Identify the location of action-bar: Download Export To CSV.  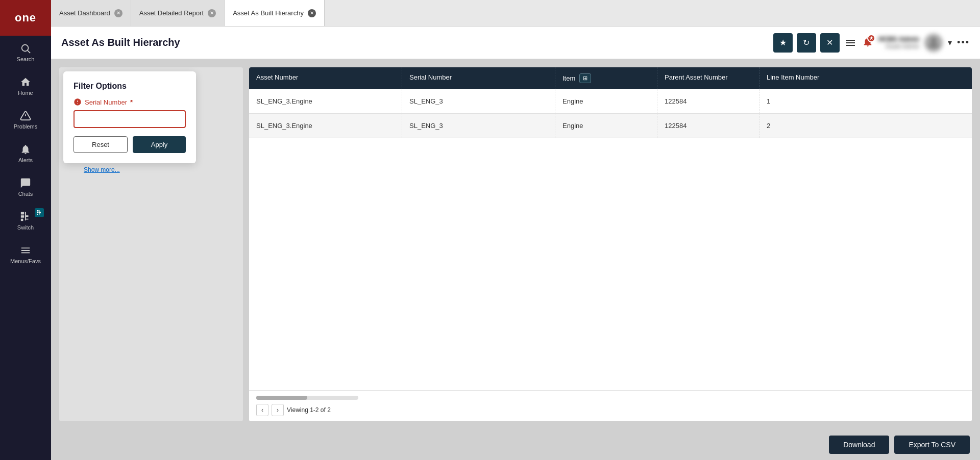
(516, 445).